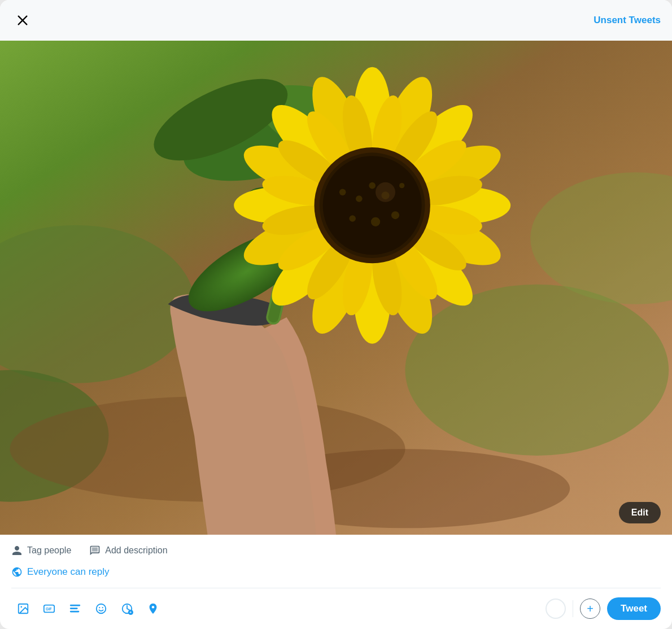  I want to click on modal-header: Unsent Tweets, so click(336, 20).